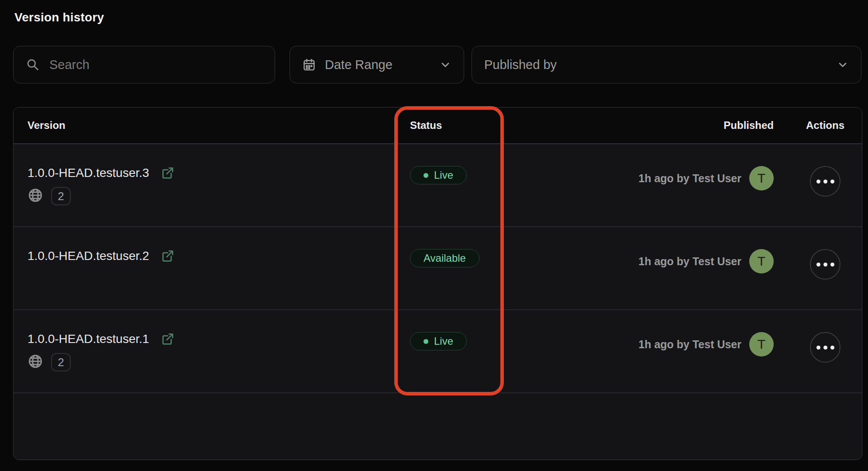 This screenshot has height=471, width=868. What do you see at coordinates (219, 256) in the screenshot?
I see `version-cell: 1.0.0-HEAD.testuser.2` at bounding box center [219, 256].